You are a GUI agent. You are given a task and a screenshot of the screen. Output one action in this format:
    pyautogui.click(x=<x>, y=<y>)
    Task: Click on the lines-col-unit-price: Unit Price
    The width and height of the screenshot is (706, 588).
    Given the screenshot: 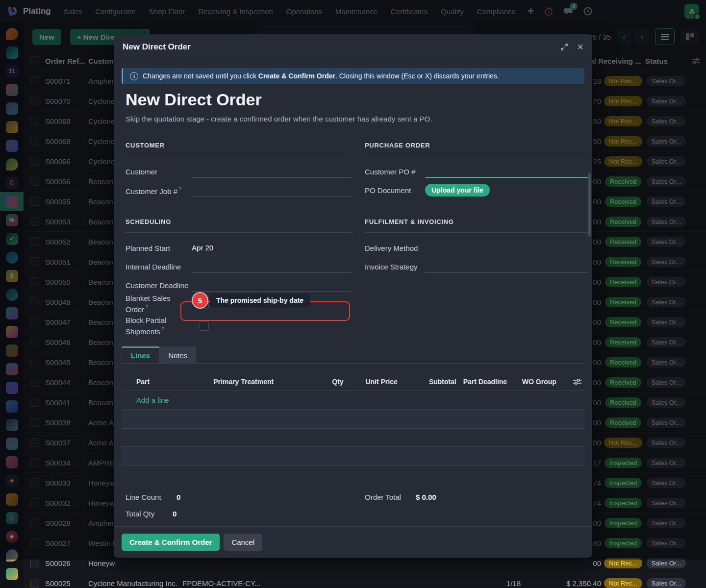 What is the action you would take?
    pyautogui.click(x=371, y=382)
    